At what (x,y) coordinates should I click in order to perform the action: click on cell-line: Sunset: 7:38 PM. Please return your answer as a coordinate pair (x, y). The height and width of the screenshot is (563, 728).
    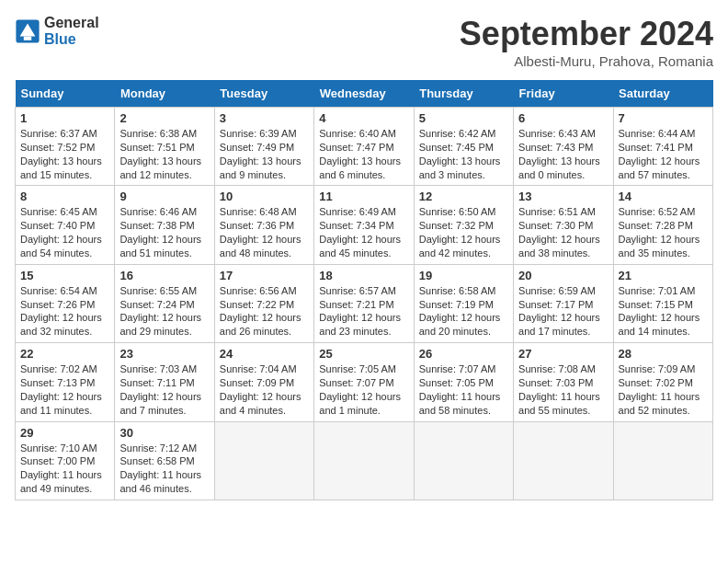
    Looking at the image, I should click on (164, 226).